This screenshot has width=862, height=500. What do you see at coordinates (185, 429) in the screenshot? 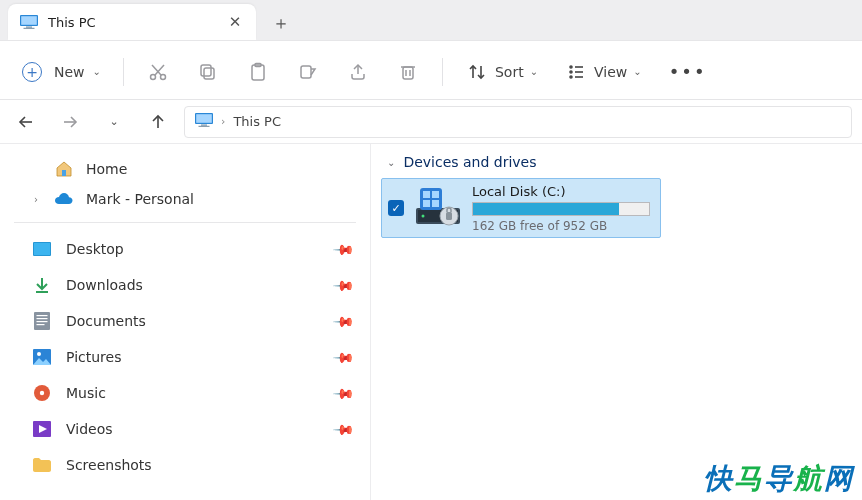
I see `sidebar-item-videos: Videos 📌` at bounding box center [185, 429].